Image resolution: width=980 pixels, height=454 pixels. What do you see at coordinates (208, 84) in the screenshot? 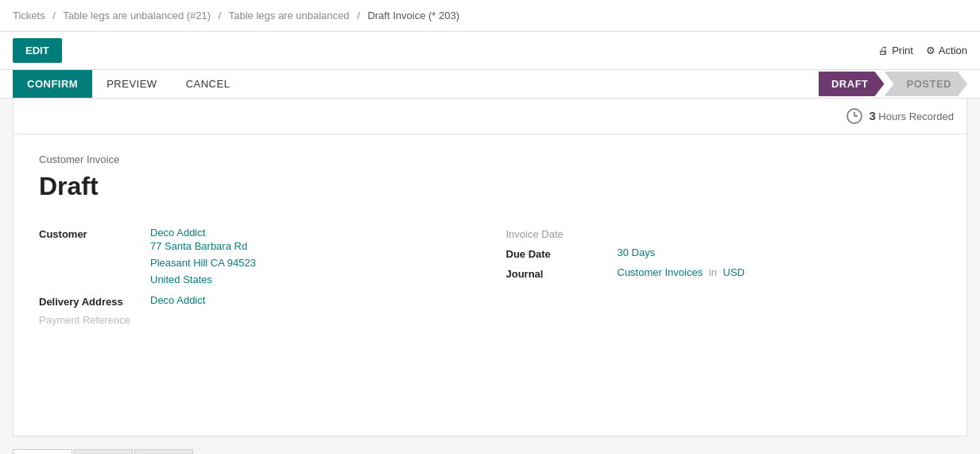
I see `cancel-button: CANCEL` at bounding box center [208, 84].